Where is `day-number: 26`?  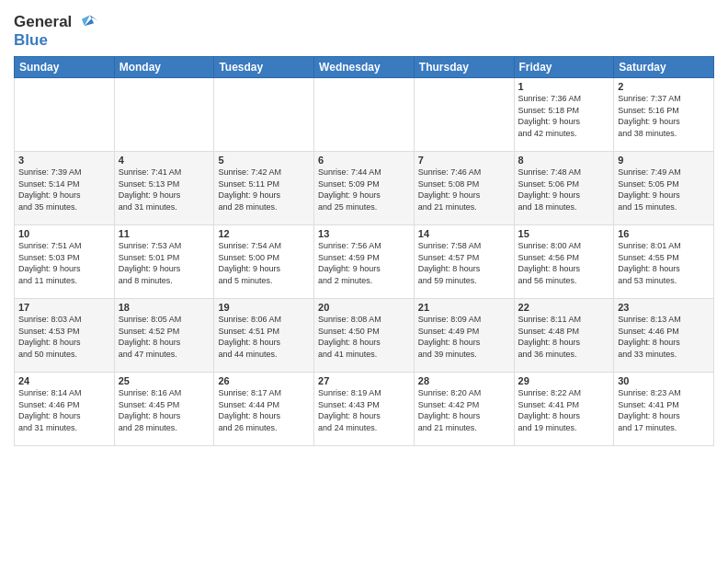
day-number: 26 is located at coordinates (264, 381).